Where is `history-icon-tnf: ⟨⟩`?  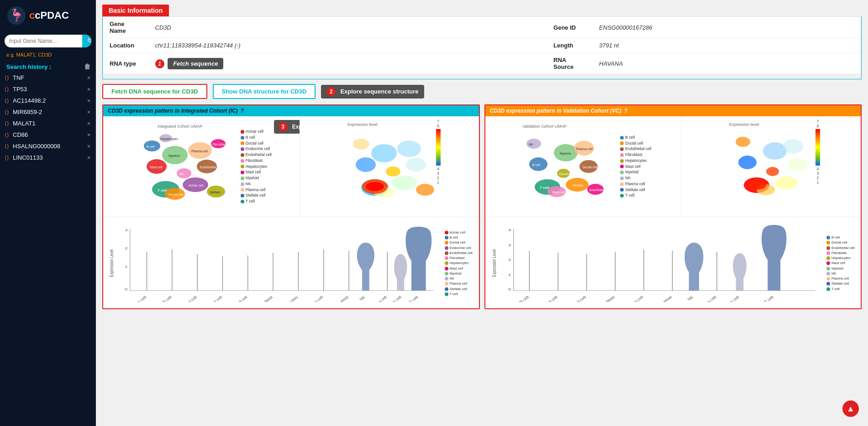 history-icon-tnf: ⟨⟩ is located at coordinates (7, 78).